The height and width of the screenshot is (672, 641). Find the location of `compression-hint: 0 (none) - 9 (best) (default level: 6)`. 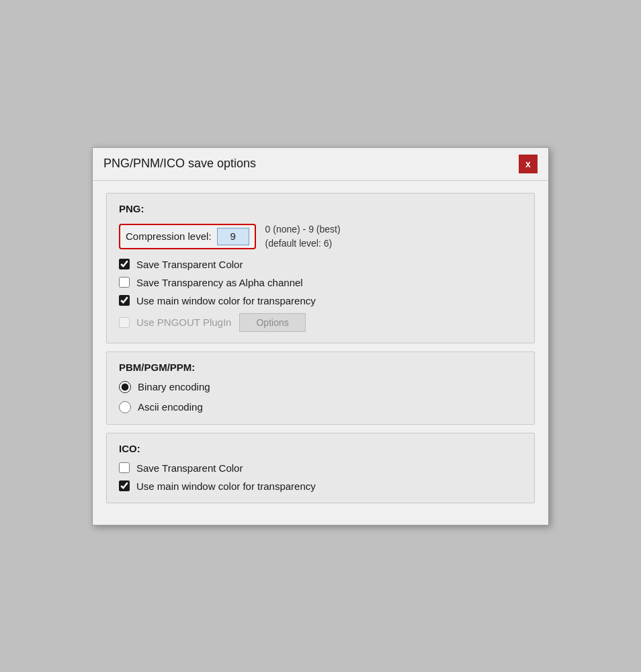

compression-hint: 0 (none) - 9 (best) (default level: 6) is located at coordinates (303, 237).